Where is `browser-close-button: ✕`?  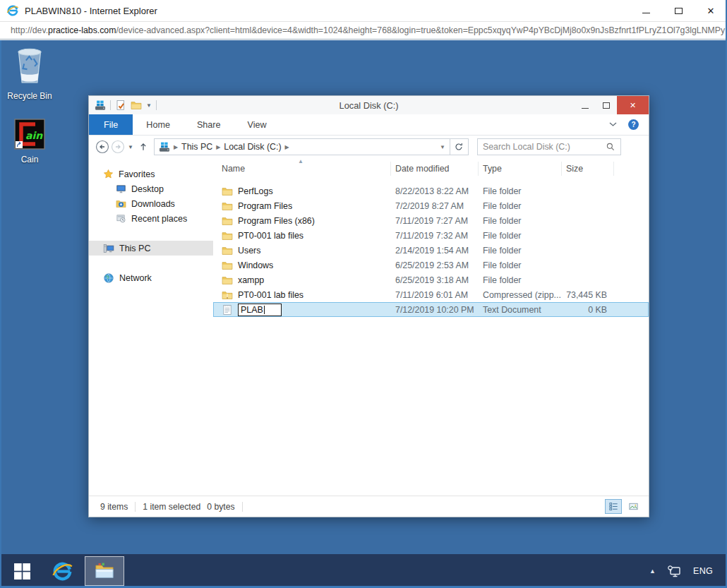 browser-close-button: ✕ is located at coordinates (711, 11).